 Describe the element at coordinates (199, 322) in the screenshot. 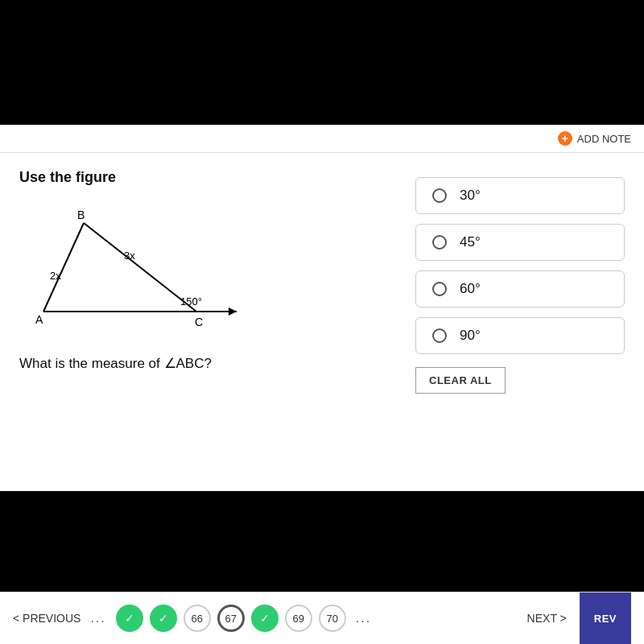

I see `svg-text: C` at that location.